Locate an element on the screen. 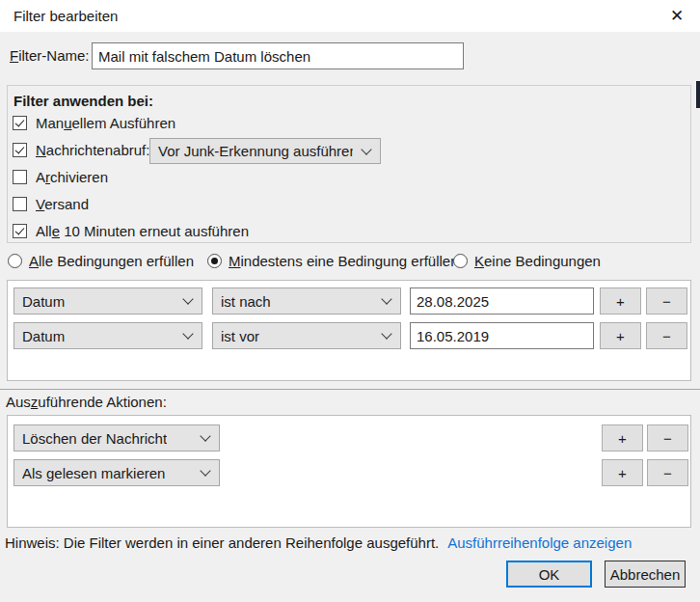 The image size is (700, 602). condition-operator-dropdown: ist vor is located at coordinates (307, 336).